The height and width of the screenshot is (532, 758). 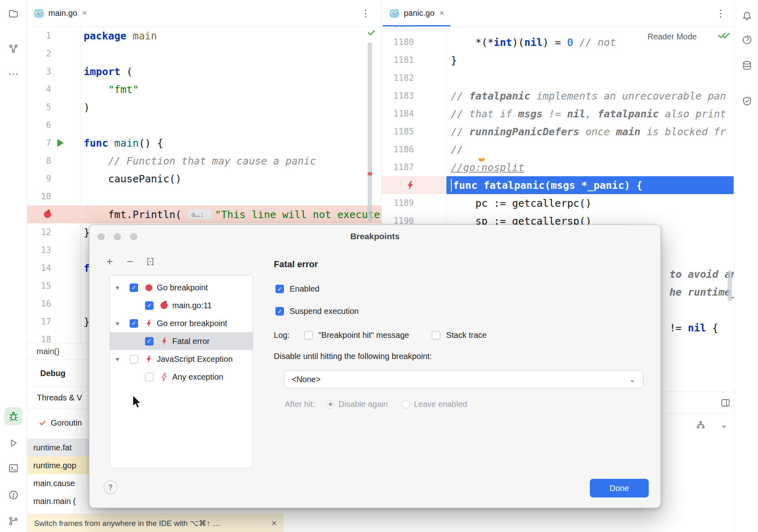 What do you see at coordinates (309, 335) in the screenshot?
I see `breakpoint-hit-checkbox` at bounding box center [309, 335].